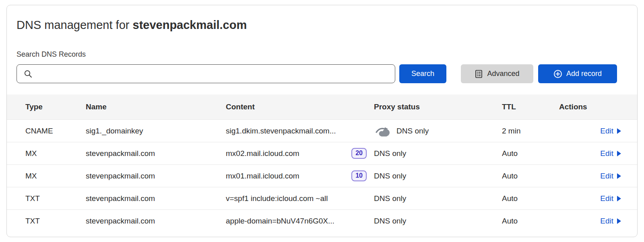 This screenshot has width=644, height=242. Describe the element at coordinates (503, 74) in the screenshot. I see `advanced-button-label: Advanced` at that location.